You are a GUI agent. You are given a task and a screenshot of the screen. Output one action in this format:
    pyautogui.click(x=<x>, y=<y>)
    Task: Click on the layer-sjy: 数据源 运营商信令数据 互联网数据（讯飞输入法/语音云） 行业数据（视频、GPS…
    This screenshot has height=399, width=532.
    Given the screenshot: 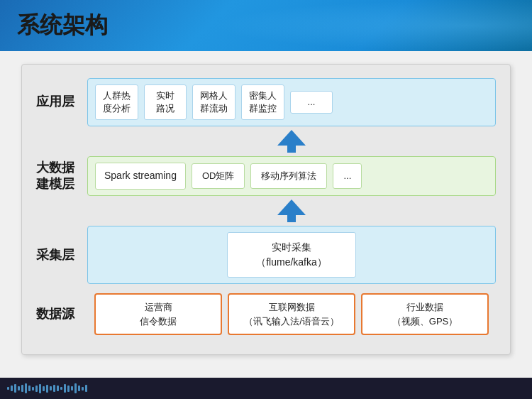 What is the action you would take?
    pyautogui.click(x=266, y=314)
    